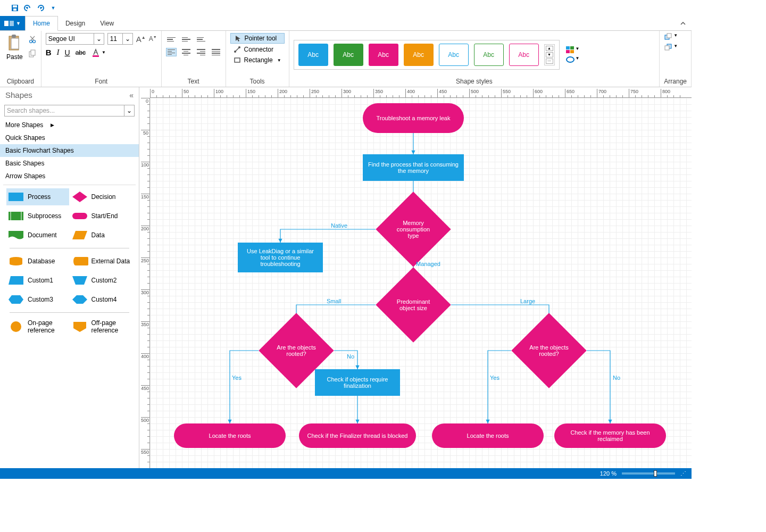 This screenshot has height=532, width=766. I want to click on node-n3: Memory consumption type, so click(413, 229).